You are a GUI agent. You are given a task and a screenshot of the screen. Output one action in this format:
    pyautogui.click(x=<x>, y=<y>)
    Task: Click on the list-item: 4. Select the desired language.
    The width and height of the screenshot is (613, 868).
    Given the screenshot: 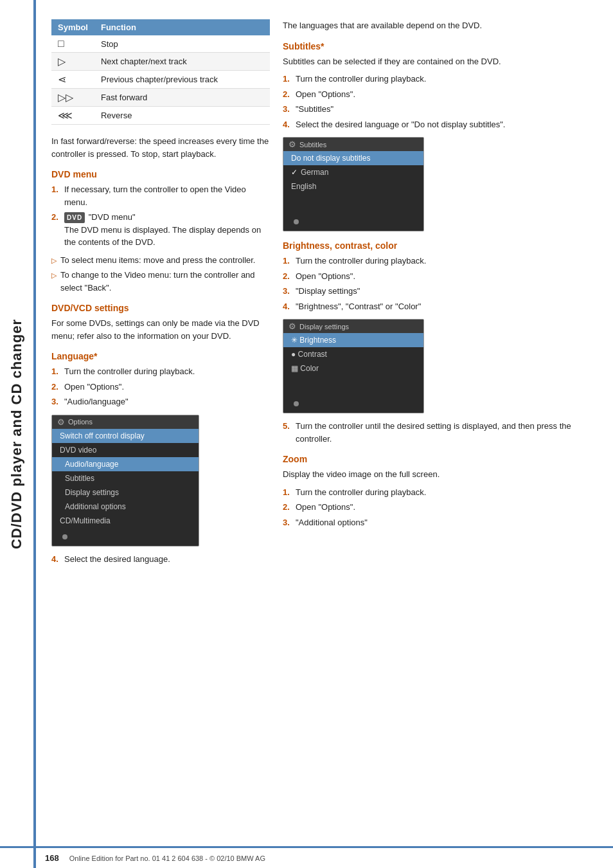 What is the action you would take?
    pyautogui.click(x=161, y=559)
    